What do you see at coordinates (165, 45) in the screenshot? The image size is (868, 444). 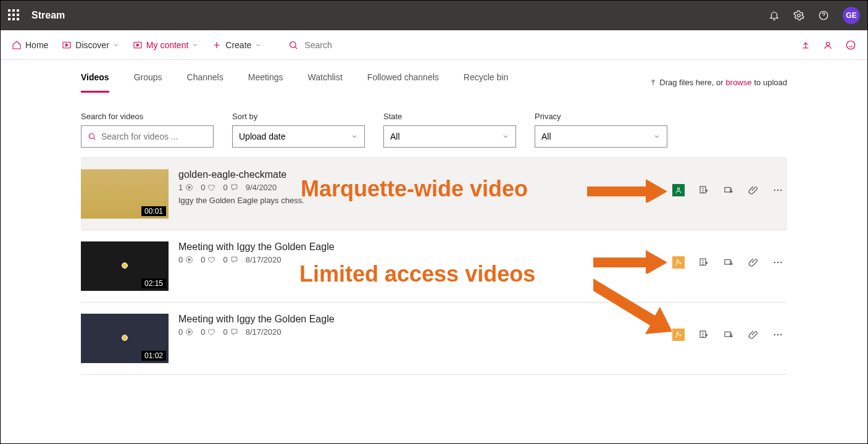 I see `nav-my-content: My content` at bounding box center [165, 45].